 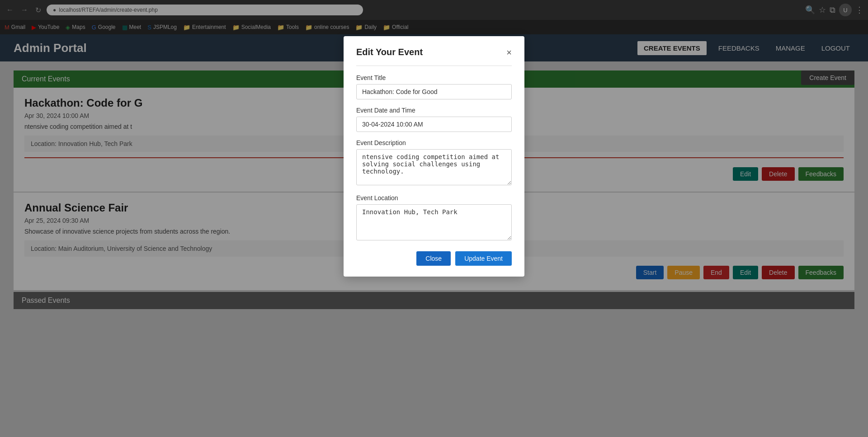 I want to click on event-description-group: Event Description ntensive coding compet…, so click(x=434, y=163).